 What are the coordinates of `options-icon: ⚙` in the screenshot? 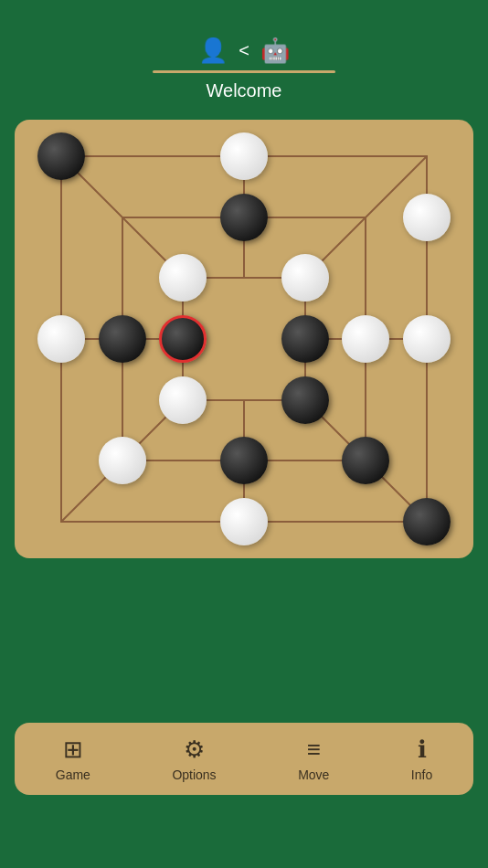 It's located at (194, 749).